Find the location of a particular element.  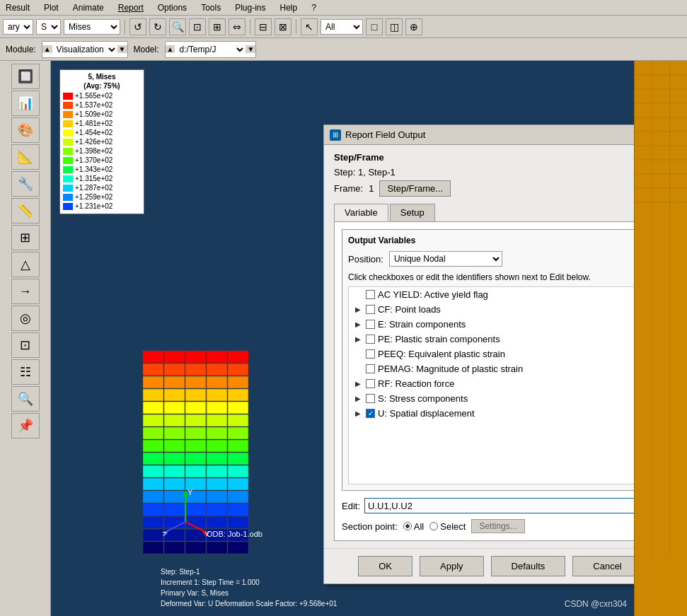

pan-btn: ⇔ is located at coordinates (237, 27).